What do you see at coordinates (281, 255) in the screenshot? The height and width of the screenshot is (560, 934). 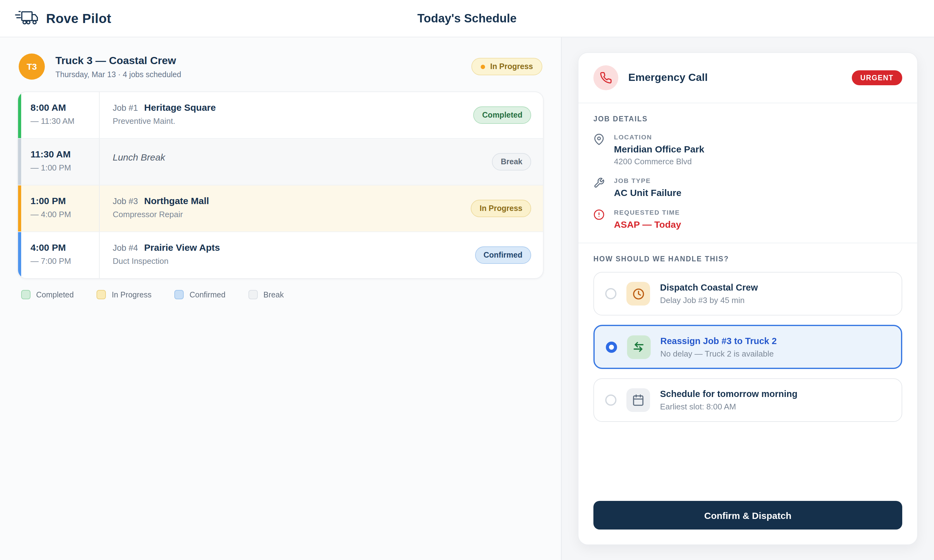 I see `schedule-row-job4: 4:00 PM — 7:00 PM Job #4 Prairie View Ap…` at bounding box center [281, 255].